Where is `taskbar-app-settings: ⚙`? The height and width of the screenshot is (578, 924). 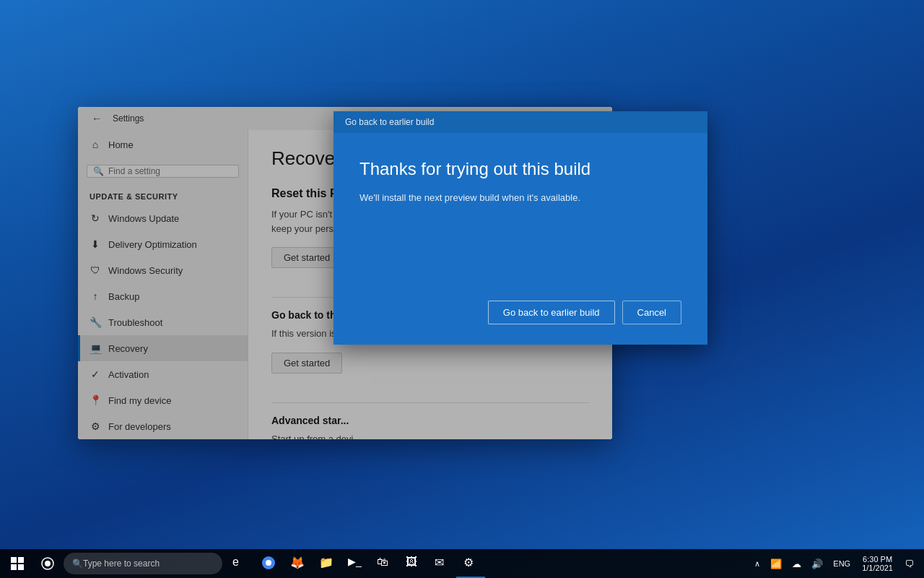
taskbar-app-settings: ⚙ is located at coordinates (471, 564).